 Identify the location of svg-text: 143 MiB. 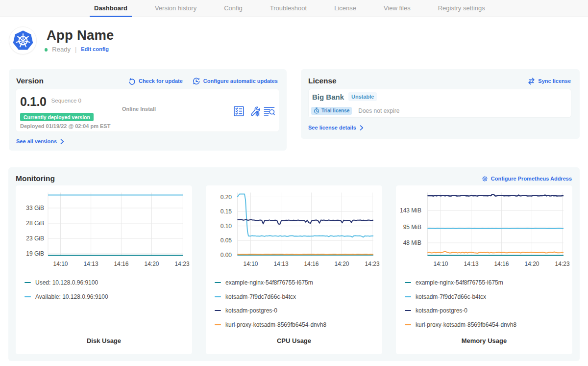
(411, 210).